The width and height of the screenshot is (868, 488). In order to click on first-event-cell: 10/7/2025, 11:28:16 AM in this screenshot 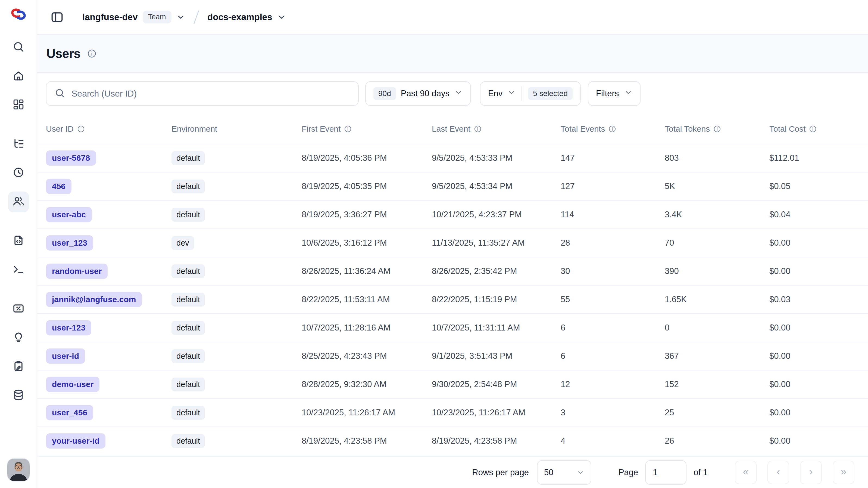, I will do `click(367, 328)`.